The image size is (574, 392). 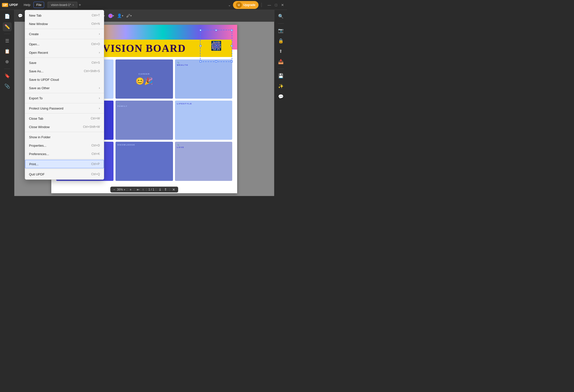 What do you see at coordinates (281, 51) in the screenshot?
I see `right-share-btn: ⬆` at bounding box center [281, 51].